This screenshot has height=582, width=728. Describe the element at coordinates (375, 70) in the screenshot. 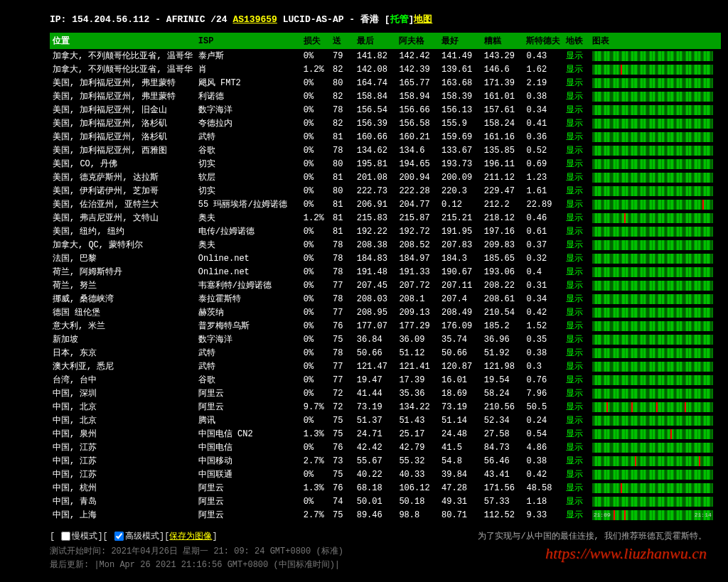

I see `last-cell: 142.08` at that location.